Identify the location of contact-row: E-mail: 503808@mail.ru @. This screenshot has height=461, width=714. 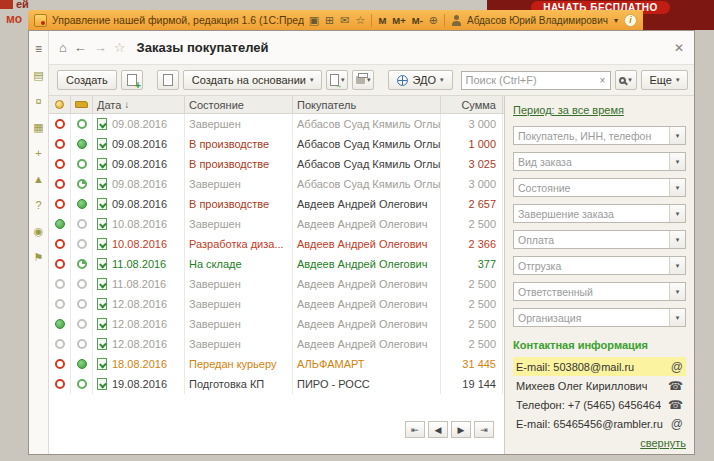
(600, 366).